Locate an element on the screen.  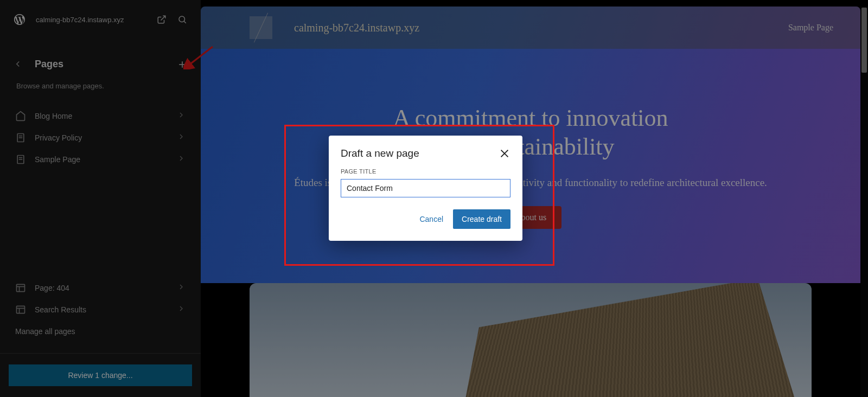
item-label: Blog Home is located at coordinates (101, 116).